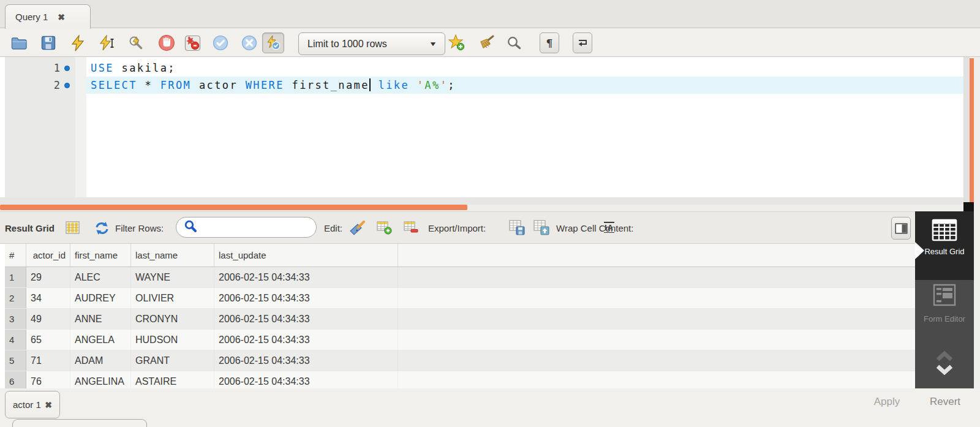 The height and width of the screenshot is (427, 980). Describe the element at coordinates (514, 43) in the screenshot. I see `find-icon` at that location.